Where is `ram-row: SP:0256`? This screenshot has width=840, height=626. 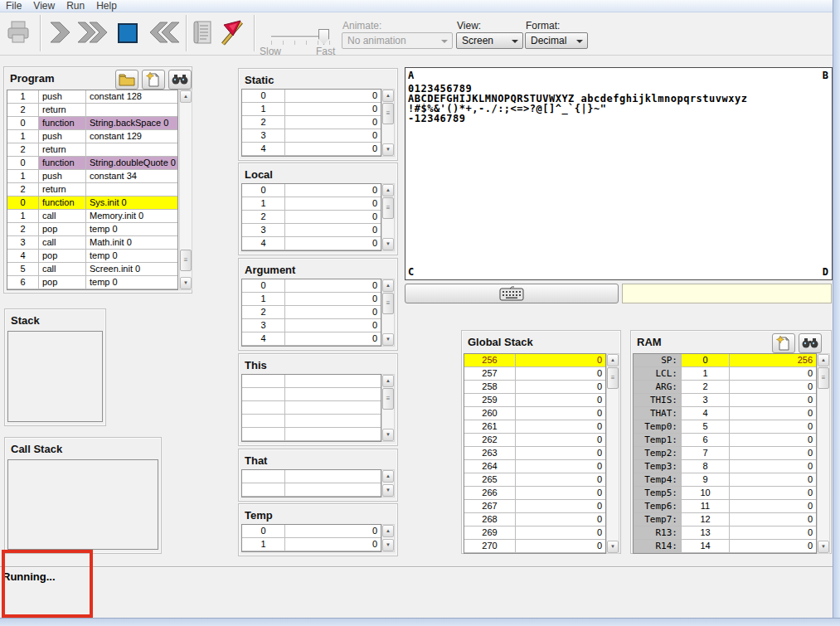
ram-row: SP:0256 is located at coordinates (725, 361).